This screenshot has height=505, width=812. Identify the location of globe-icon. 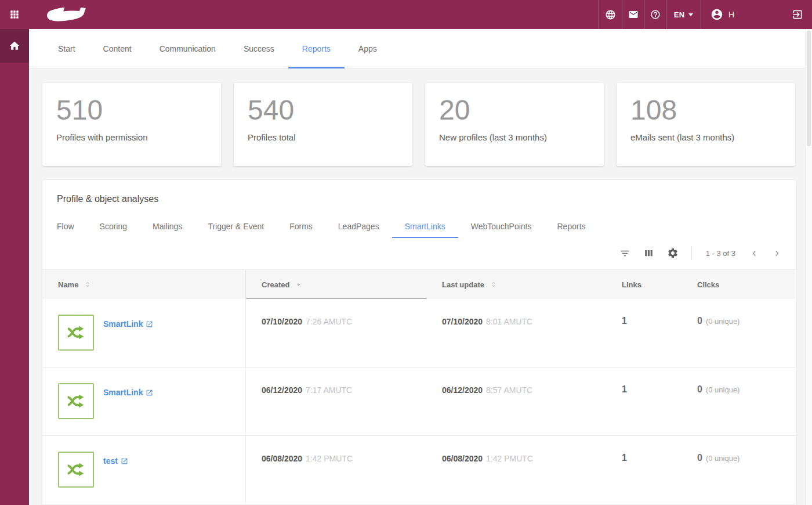
(610, 15).